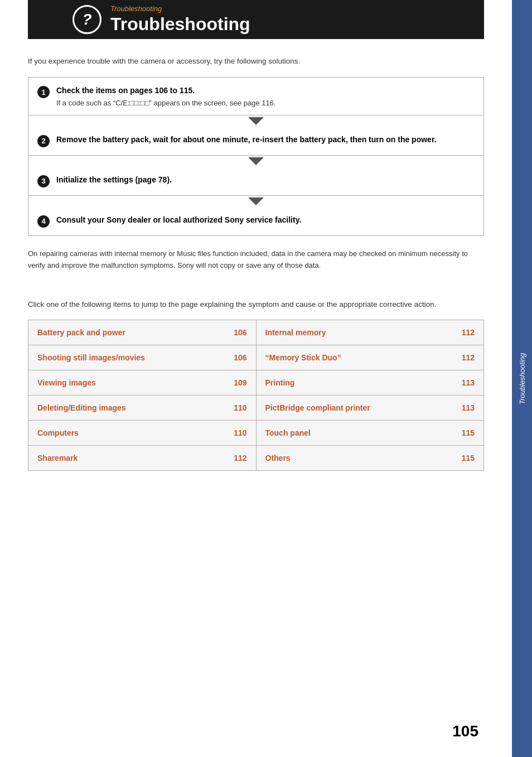 This screenshot has width=532, height=757. I want to click on step-3-row: 3 Initialize the settings (page 78)., so click(256, 181).